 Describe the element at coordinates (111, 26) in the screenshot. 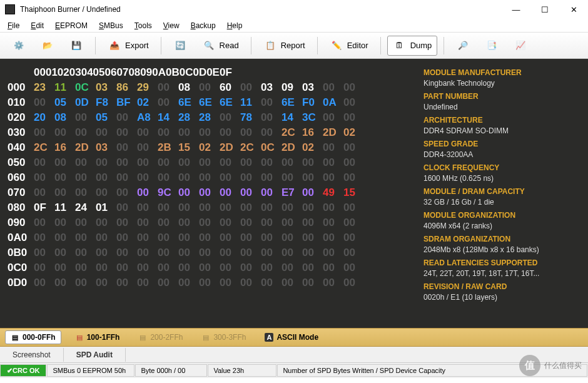

I see `menu-smbus: SMBus` at that location.